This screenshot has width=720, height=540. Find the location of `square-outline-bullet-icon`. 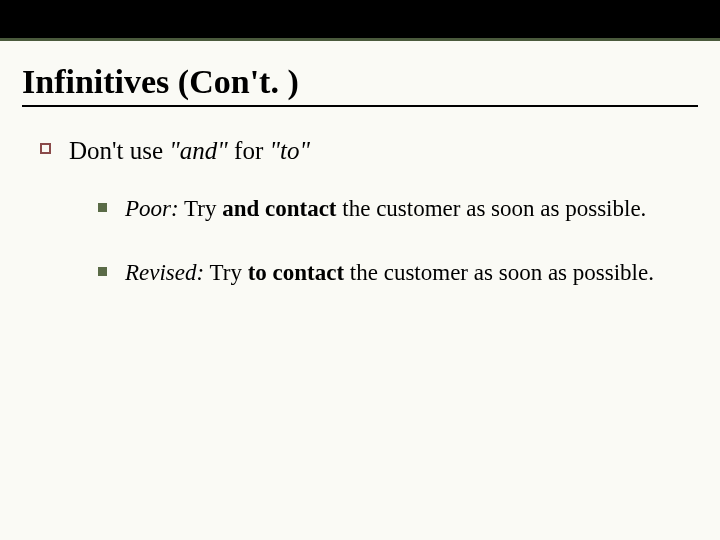

square-outline-bullet-icon is located at coordinates (46, 148).